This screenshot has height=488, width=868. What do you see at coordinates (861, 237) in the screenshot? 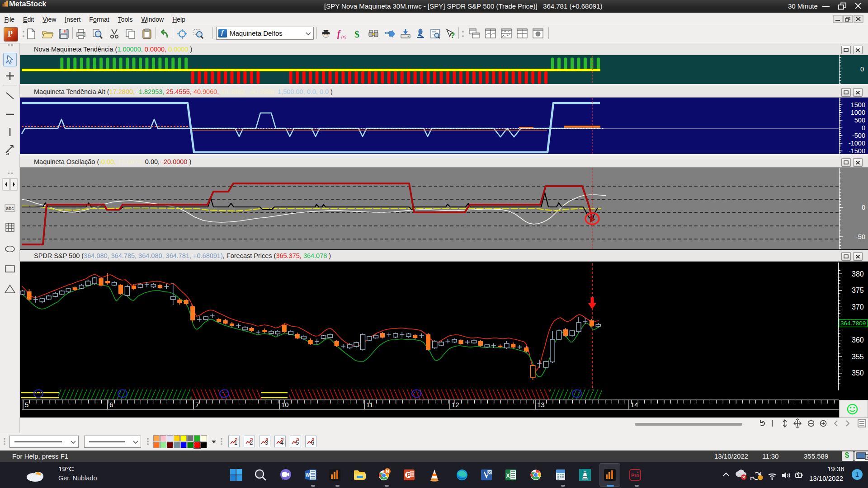
I see `svg-text: -50` at bounding box center [861, 237].